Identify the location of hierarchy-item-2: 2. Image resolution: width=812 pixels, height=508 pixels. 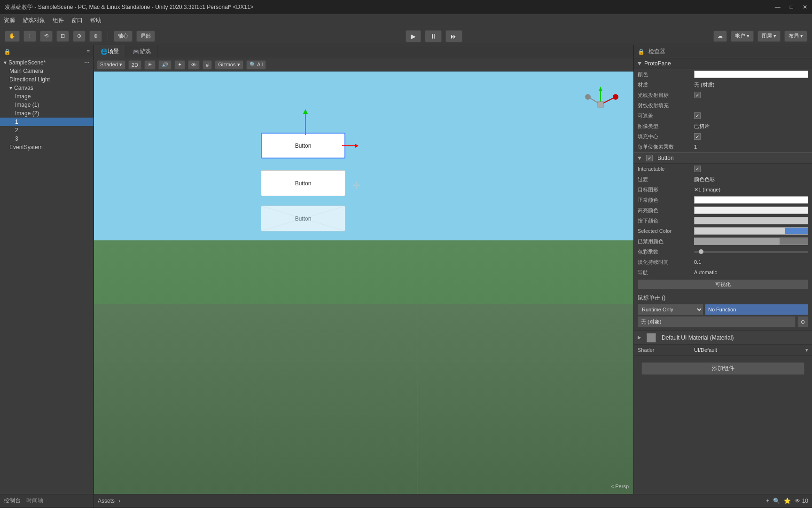
(47, 130).